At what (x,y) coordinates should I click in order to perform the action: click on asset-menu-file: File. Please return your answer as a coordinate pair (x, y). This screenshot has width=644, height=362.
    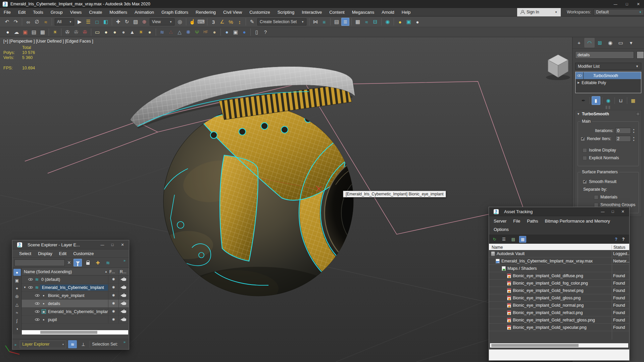
    Looking at the image, I should click on (517, 221).